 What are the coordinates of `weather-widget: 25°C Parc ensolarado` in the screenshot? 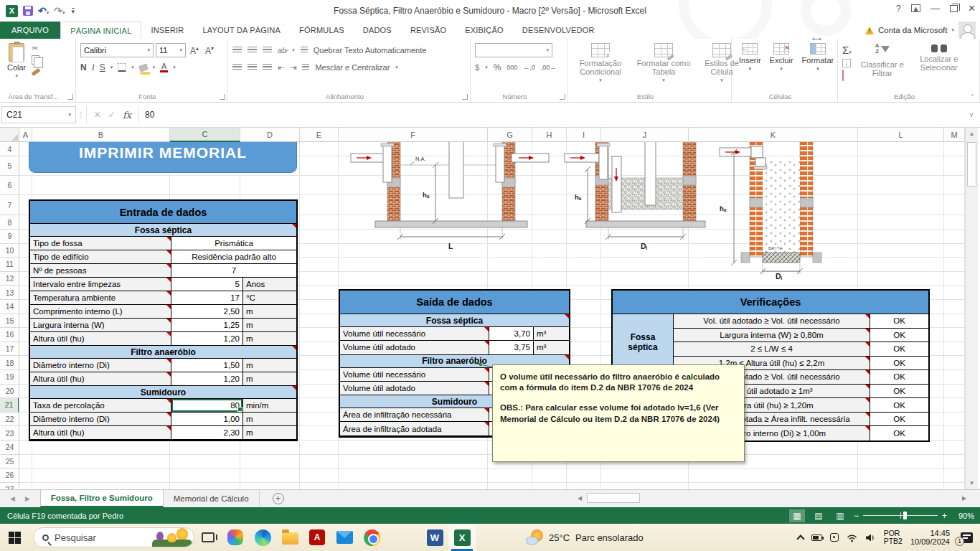 It's located at (585, 537).